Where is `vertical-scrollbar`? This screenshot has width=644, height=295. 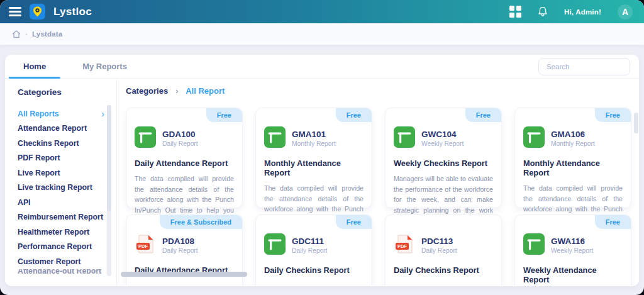
vertical-scrollbar is located at coordinates (636, 123).